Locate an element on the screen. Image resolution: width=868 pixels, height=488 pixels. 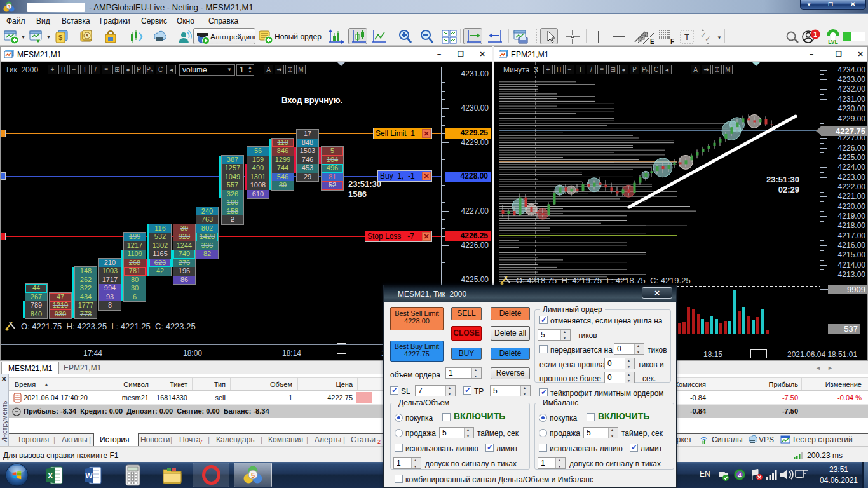
svg-text: F is located at coordinates (672, 42).